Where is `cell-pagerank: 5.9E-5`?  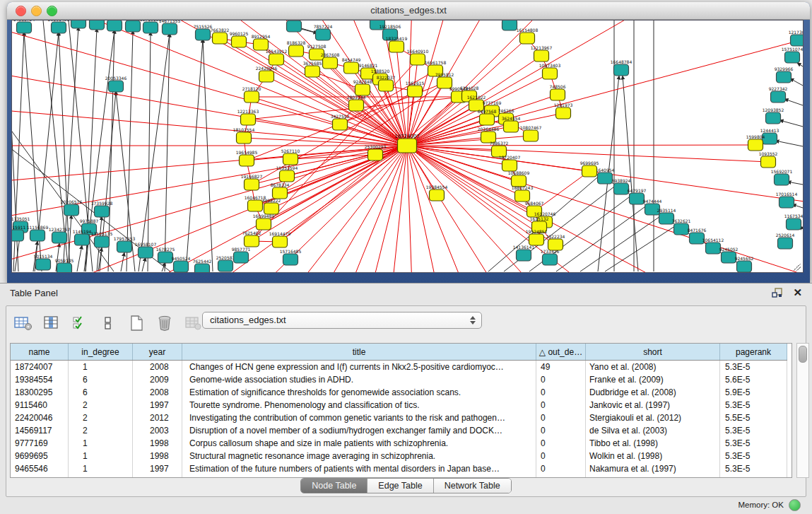 cell-pagerank: 5.9E-5 is located at coordinates (753, 392).